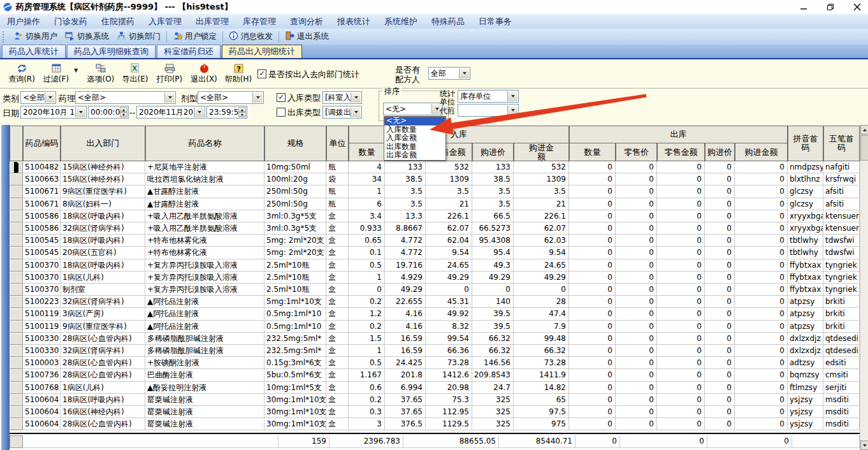  What do you see at coordinates (542, 278) in the screenshot?
I see `cell: 49.29` at bounding box center [542, 278].